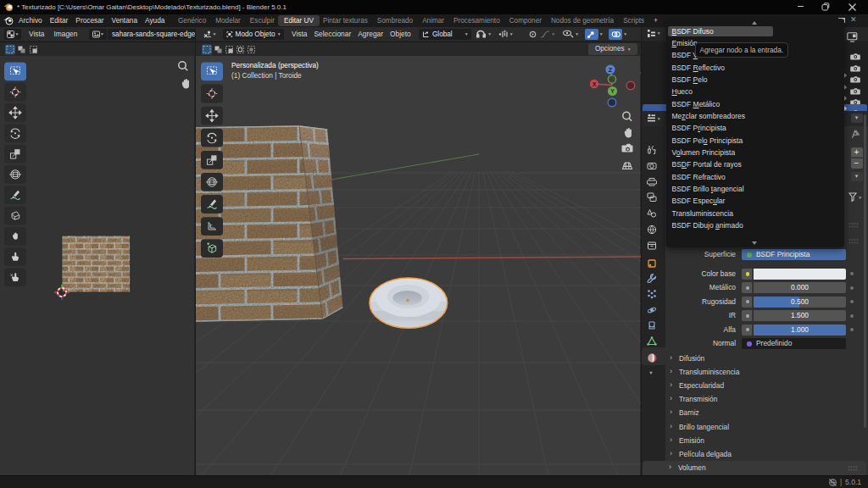 The width and height of the screenshot is (868, 488). I want to click on svg-text: Y, so click(612, 92).